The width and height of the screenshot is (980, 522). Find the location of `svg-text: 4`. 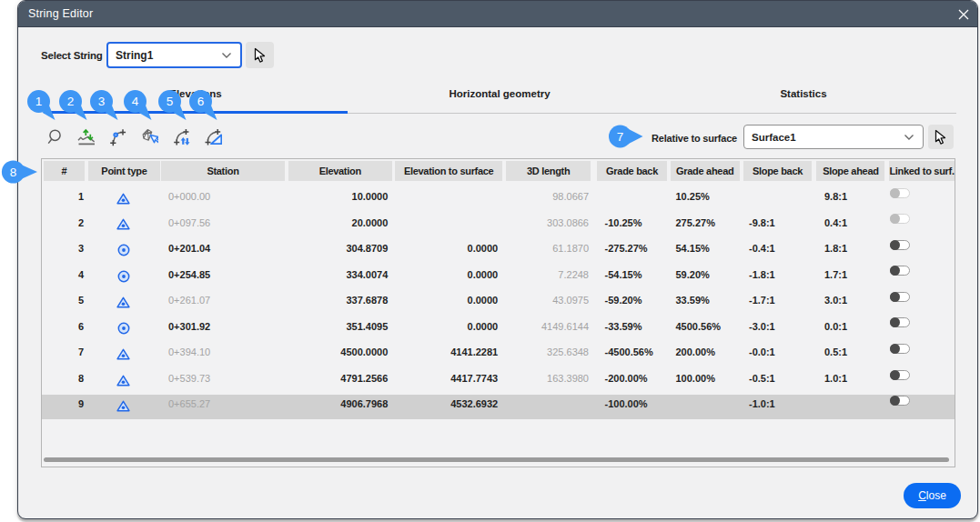

svg-text: 4 is located at coordinates (136, 102).